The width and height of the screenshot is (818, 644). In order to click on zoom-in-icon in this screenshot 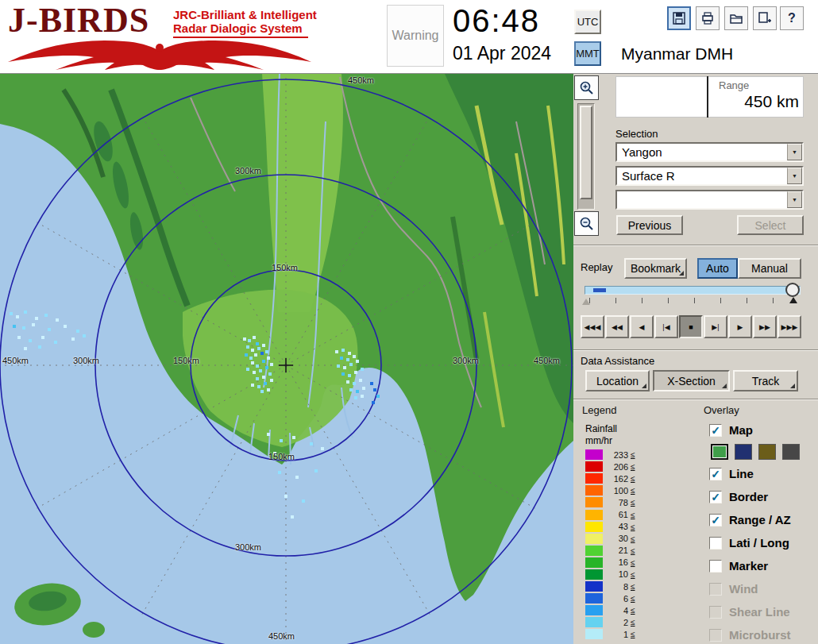, I will do `click(587, 88)`.